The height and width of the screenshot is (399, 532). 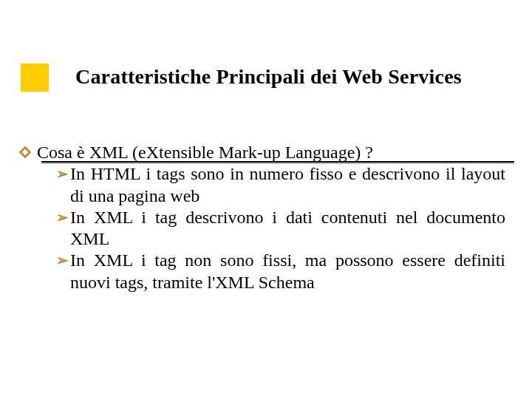 I want to click on list-item: Cosa è XML (eXtensible Mark-up Language)…, so click(x=266, y=152).